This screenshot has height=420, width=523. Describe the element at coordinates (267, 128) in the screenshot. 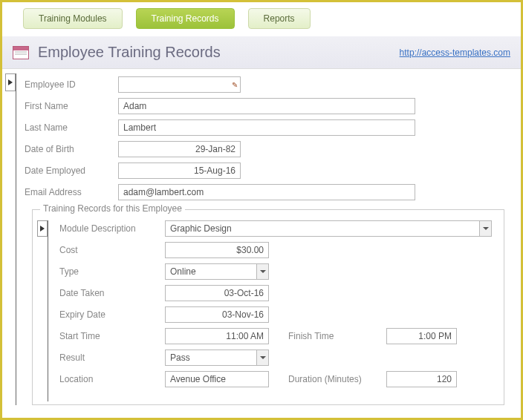

I see `last-name-field` at that location.